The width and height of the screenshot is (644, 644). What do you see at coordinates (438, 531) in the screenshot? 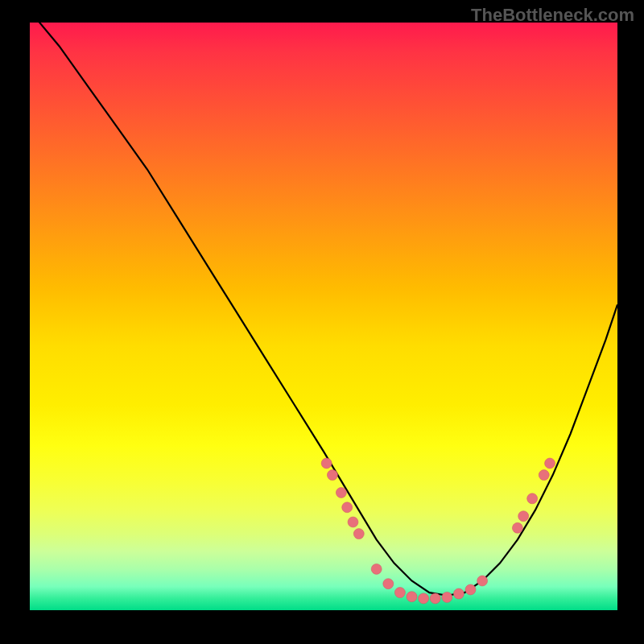
I see `data-points-group` at bounding box center [438, 531].